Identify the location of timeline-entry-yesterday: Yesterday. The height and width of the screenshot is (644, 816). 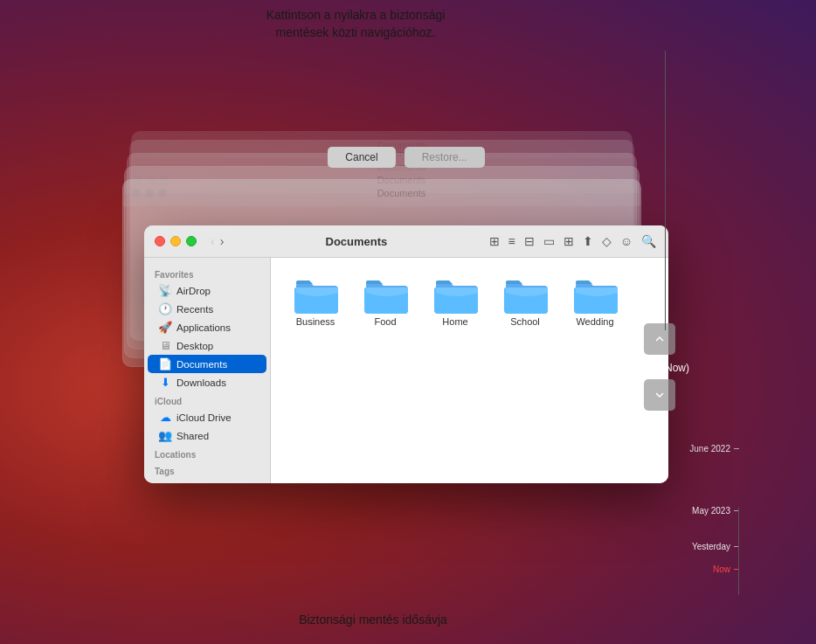
(716, 547).